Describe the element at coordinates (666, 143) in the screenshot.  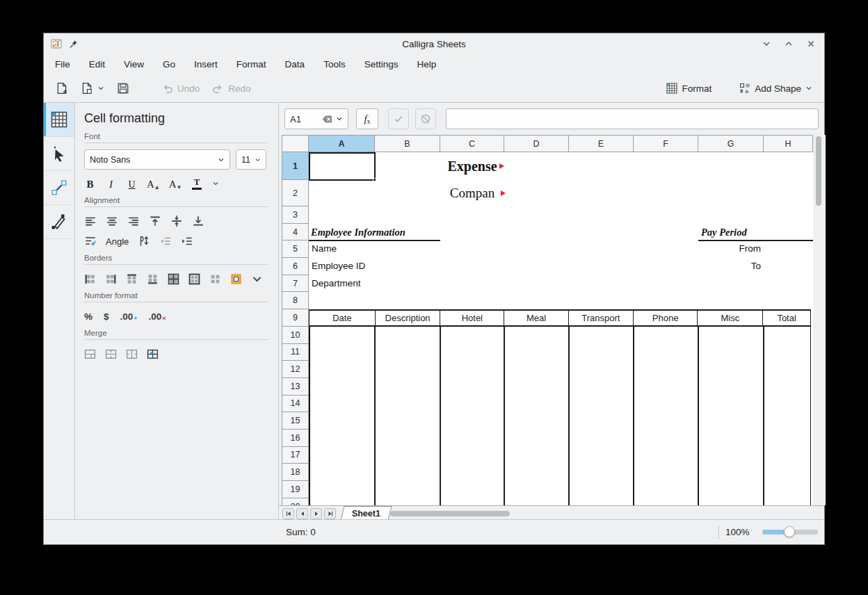
I see `column-header: F` at that location.